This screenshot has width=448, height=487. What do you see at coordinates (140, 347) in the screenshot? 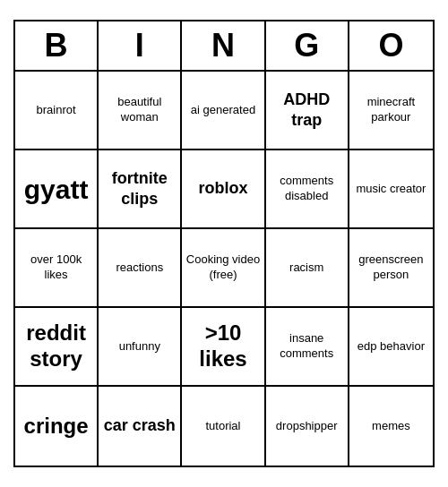
I see `cell-text: unfunny` at bounding box center [140, 347].